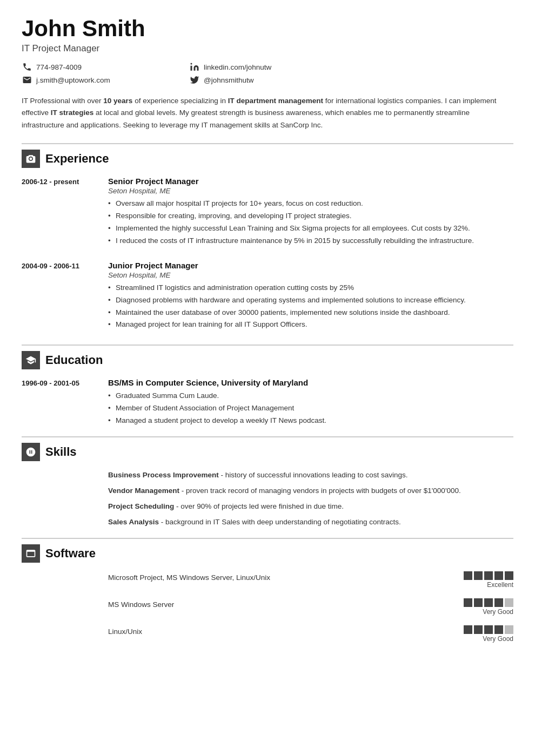 The image size is (535, 756). I want to click on edu-degree-1: BS/MS in Computer Science, University of…, so click(311, 382).